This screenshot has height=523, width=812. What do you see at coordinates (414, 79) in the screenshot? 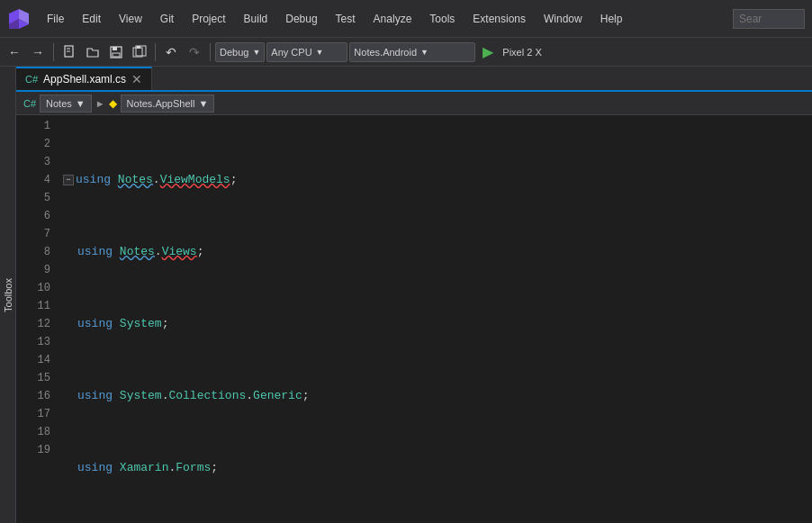
I see `tab-bar: C# AppShell.xaml.cs ✕` at bounding box center [414, 79].